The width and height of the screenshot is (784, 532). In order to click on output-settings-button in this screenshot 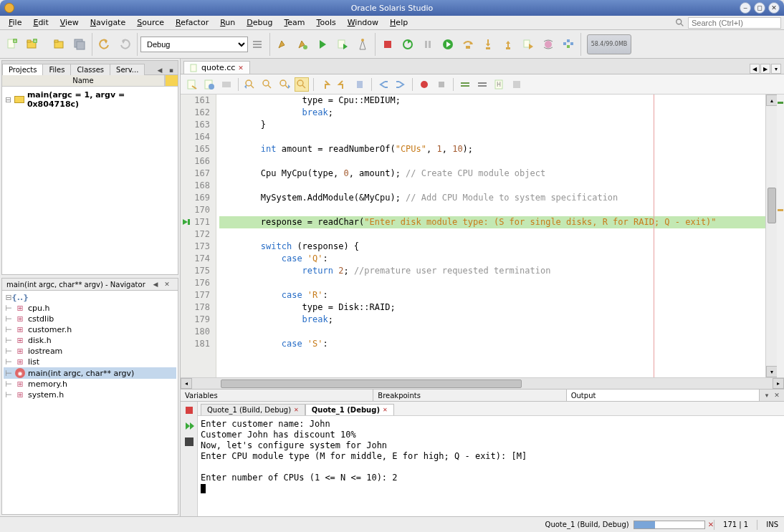, I will do `click(189, 442)`.